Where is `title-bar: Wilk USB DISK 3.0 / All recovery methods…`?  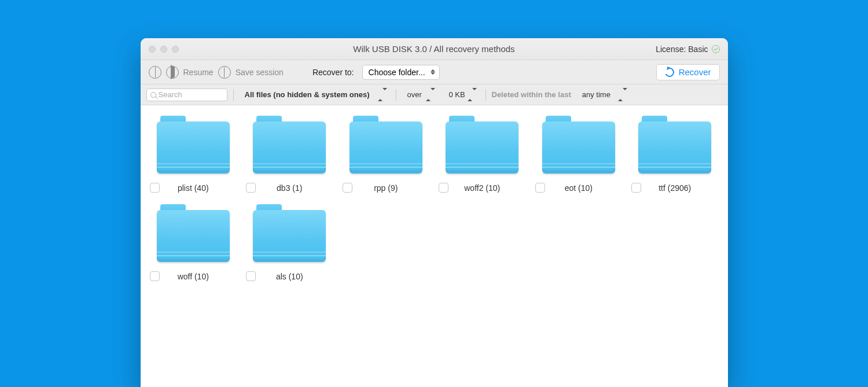
title-bar: Wilk USB DISK 3.0 / All recovery methods… is located at coordinates (434, 49).